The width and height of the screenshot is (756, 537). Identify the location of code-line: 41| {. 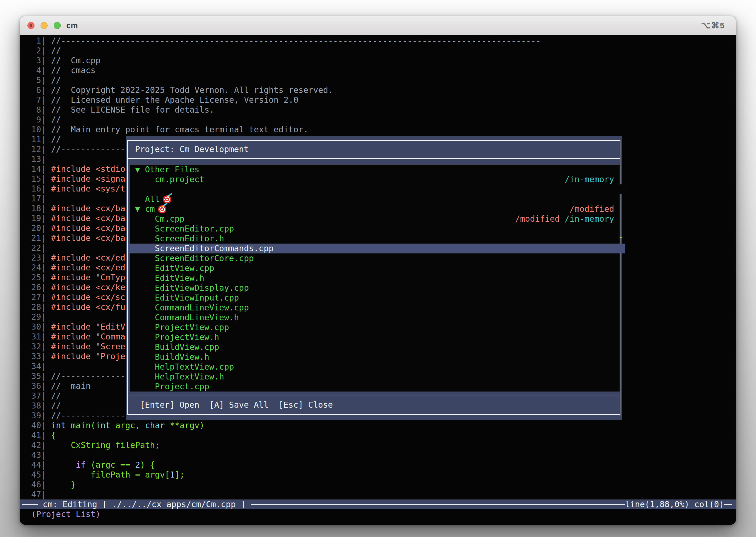
(378, 435).